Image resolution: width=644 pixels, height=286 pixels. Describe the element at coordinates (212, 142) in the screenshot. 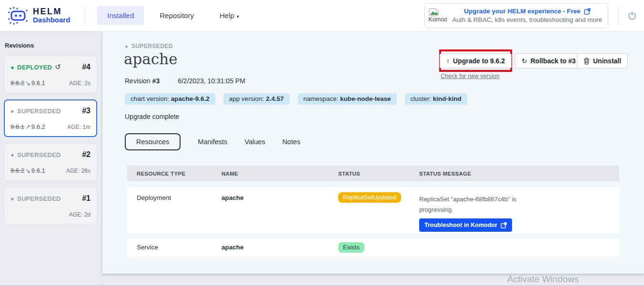

I see `tab-manifests: Manifests` at that location.